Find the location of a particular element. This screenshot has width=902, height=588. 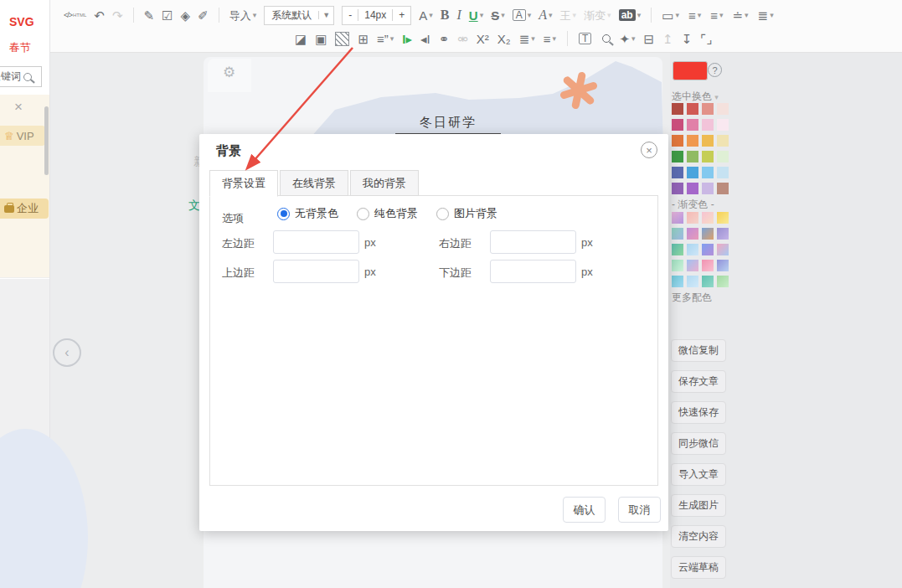

right-margin-input is located at coordinates (533, 242).